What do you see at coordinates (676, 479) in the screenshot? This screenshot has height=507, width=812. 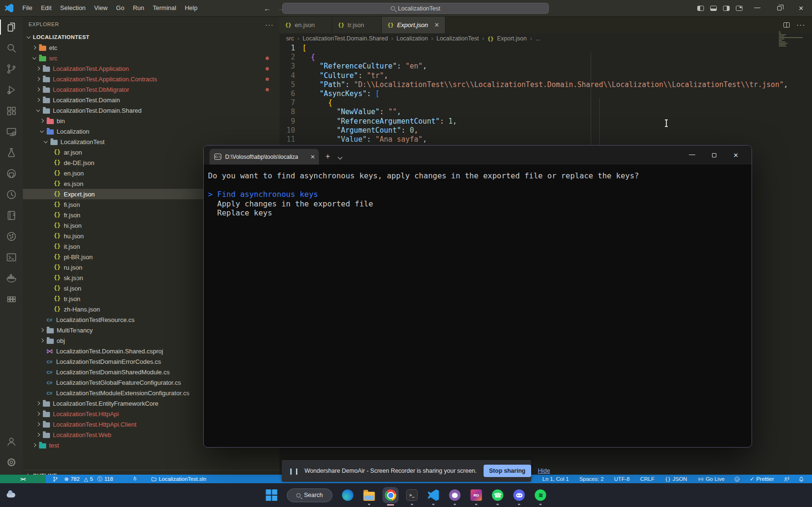 I see `language-mode: {} JSON` at bounding box center [676, 479].